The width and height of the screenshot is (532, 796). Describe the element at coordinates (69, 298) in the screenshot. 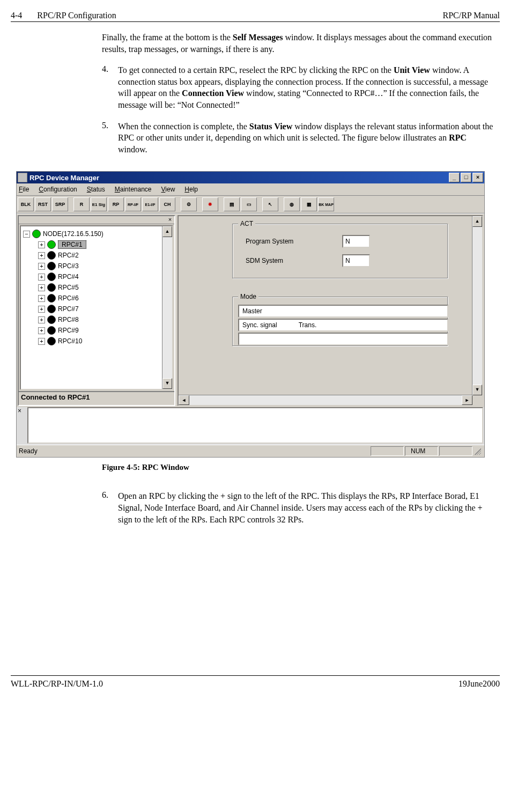

I see `tree-item-label: RPC#6` at that location.